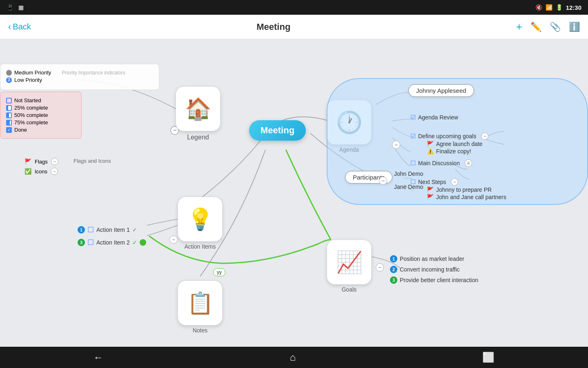 This screenshot has width=588, height=368. What do you see at coordinates (434, 269) in the screenshot?
I see `goal-2-item: 2 Convert incoming traffic` at bounding box center [434, 269].